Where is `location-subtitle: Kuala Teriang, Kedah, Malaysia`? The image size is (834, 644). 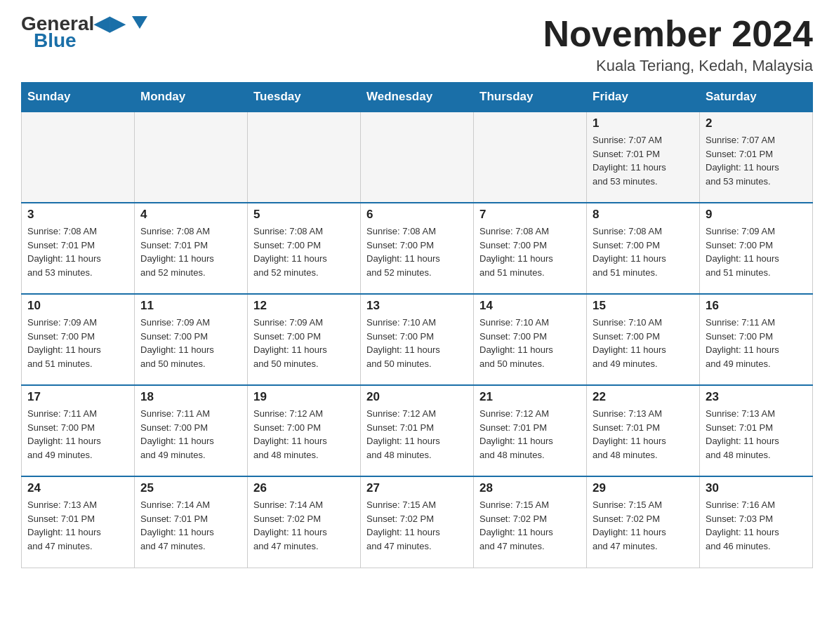
location-subtitle: Kuala Teriang, Kedah, Malaysia is located at coordinates (678, 66).